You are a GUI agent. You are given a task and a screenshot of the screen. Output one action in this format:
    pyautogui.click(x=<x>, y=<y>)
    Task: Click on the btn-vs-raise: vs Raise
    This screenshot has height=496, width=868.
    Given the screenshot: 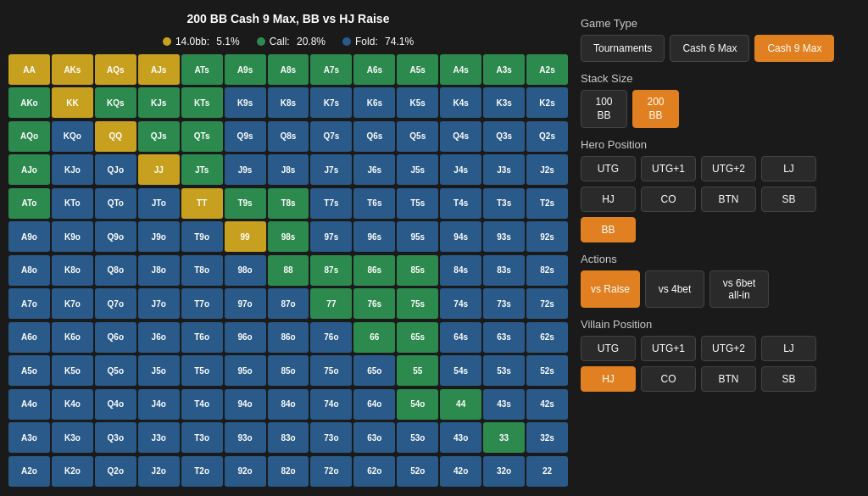 What is the action you would take?
    pyautogui.click(x=610, y=289)
    